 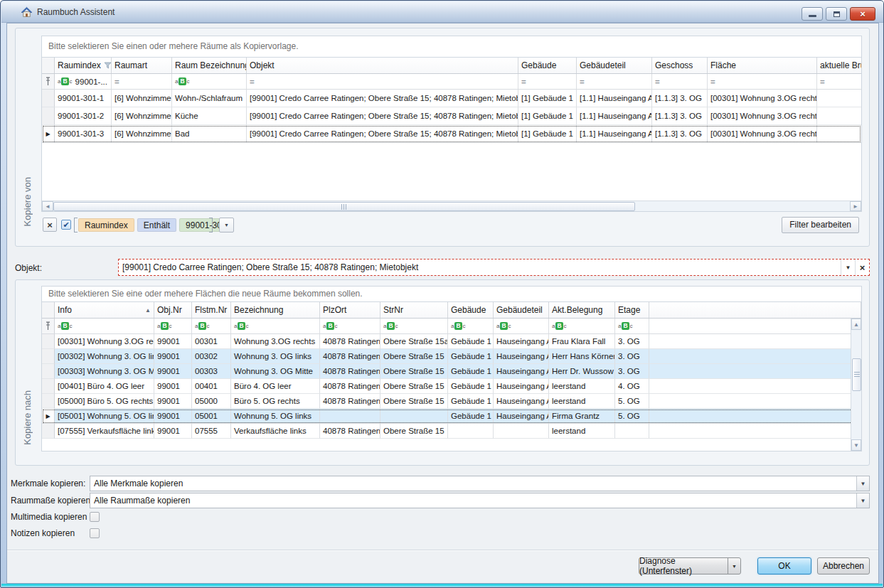 What do you see at coordinates (276, 401) in the screenshot?
I see `cell-bezeichnung: Büro 5. OG rechts` at bounding box center [276, 401].